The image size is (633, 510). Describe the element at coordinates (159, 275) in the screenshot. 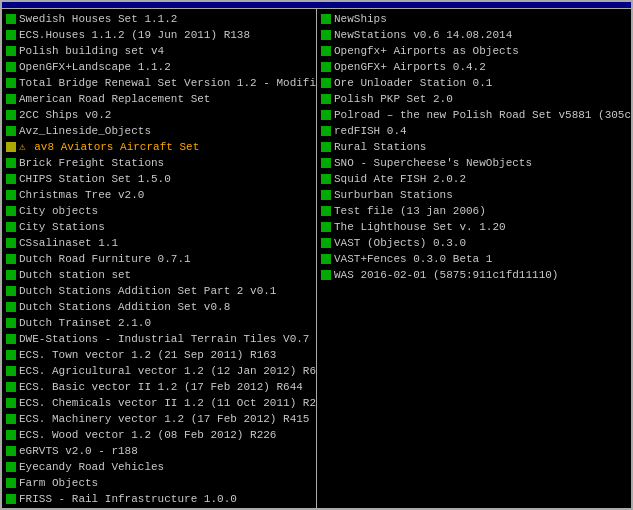

I see `list-item: Dutch station set` at that location.